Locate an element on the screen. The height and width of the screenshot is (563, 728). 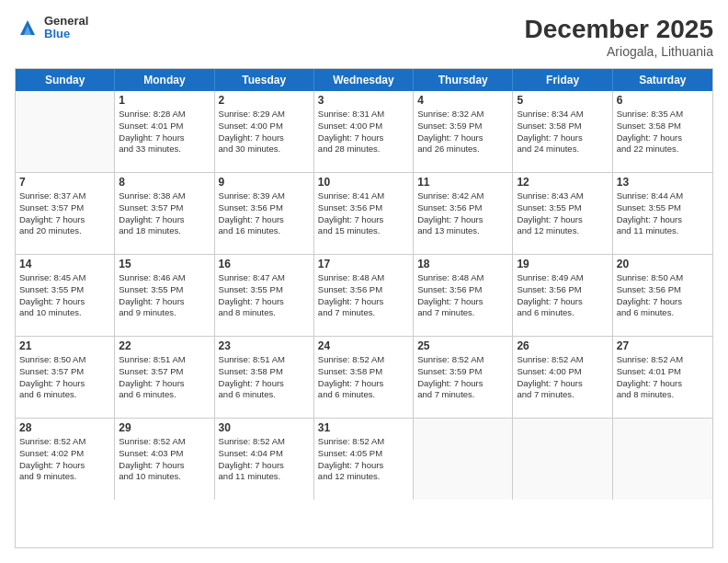
day-info: Sunrise: 8:52 AM Sunset: 3:58 PM Dayligh… is located at coordinates (364, 377).